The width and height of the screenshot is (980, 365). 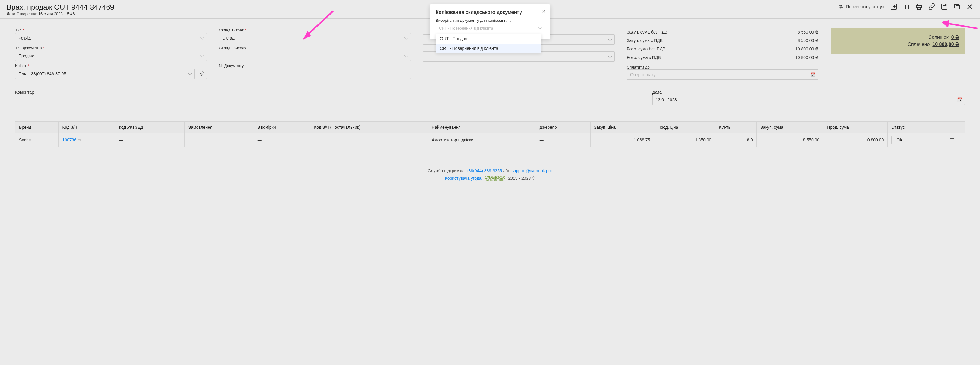 What do you see at coordinates (490, 28) in the screenshot?
I see `doc-type-copy-select: CRT - Повернення від клієнта` at bounding box center [490, 28].